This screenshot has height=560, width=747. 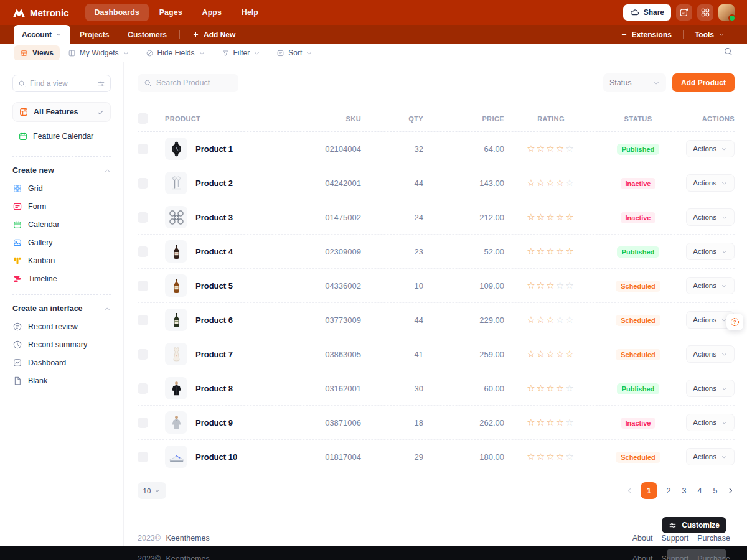 I want to click on product-name-link: Product 4, so click(x=214, y=251).